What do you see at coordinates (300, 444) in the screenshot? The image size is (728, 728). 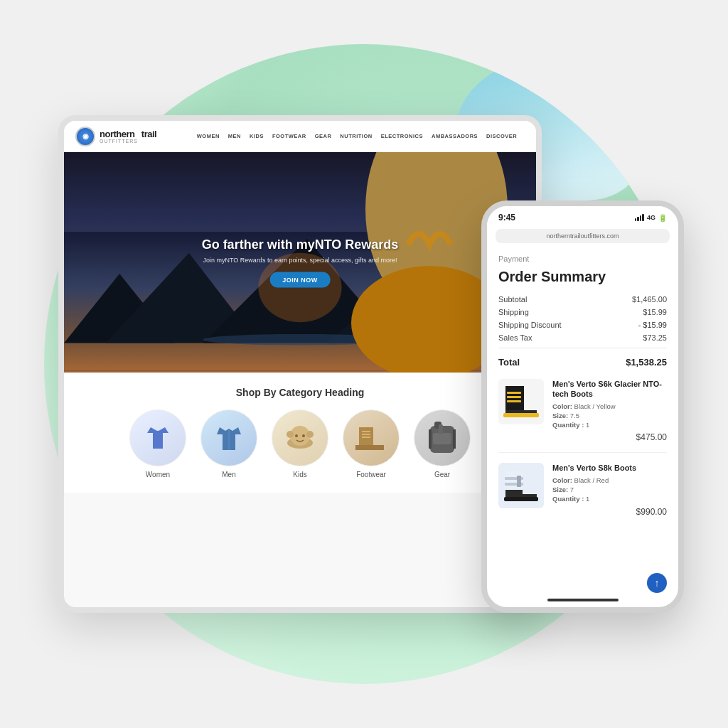 I see `category-kids: Kids` at bounding box center [300, 444].